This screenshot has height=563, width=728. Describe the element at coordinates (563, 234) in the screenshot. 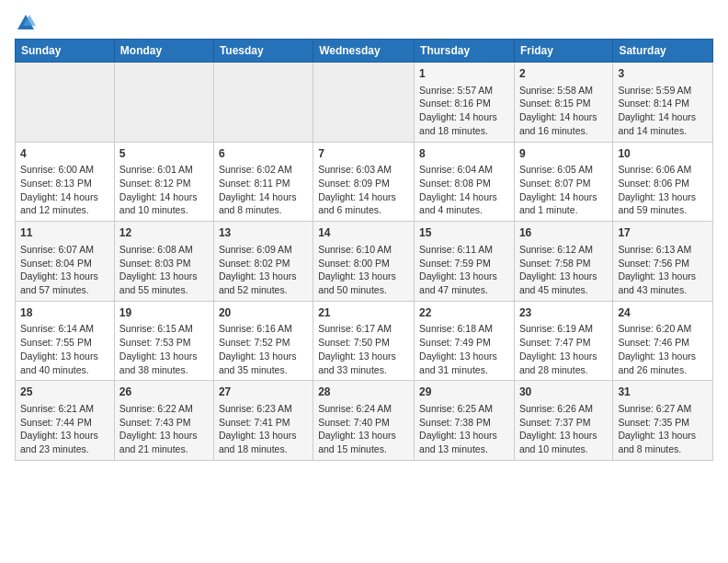

I see `day-number: 16` at that location.